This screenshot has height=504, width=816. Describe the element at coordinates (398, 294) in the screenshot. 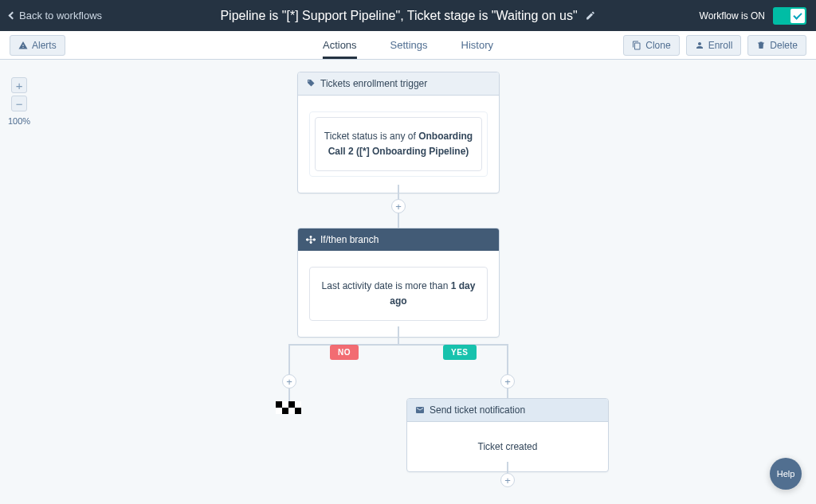

I see `branch-criteria: Last activity date is more than 1 day ag…` at that location.